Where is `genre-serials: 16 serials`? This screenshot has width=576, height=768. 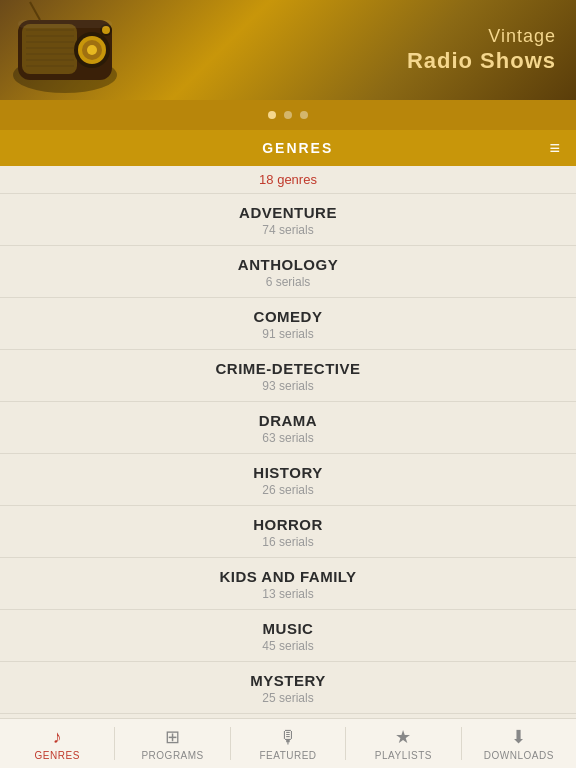 genre-serials: 16 serials is located at coordinates (288, 542).